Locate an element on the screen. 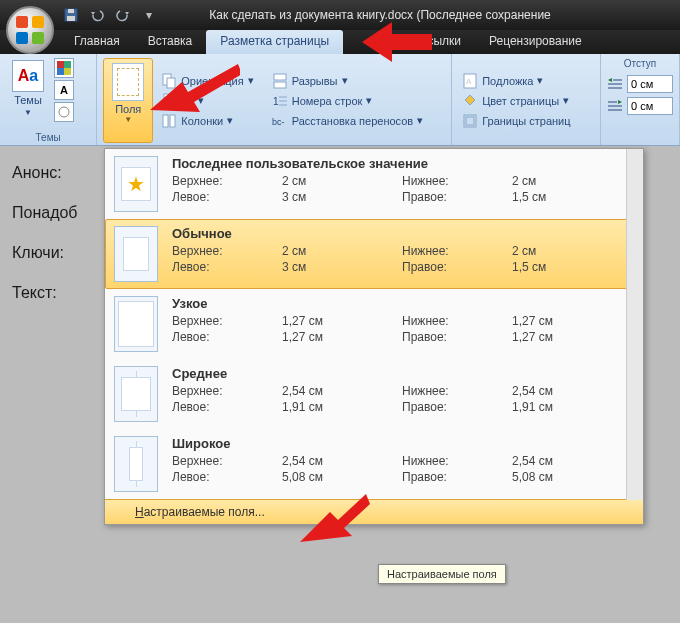 The width and height of the screenshot is (680, 623). title-bar: ▾ Как сделать из документа книгу.docx (П… is located at coordinates (340, 15).